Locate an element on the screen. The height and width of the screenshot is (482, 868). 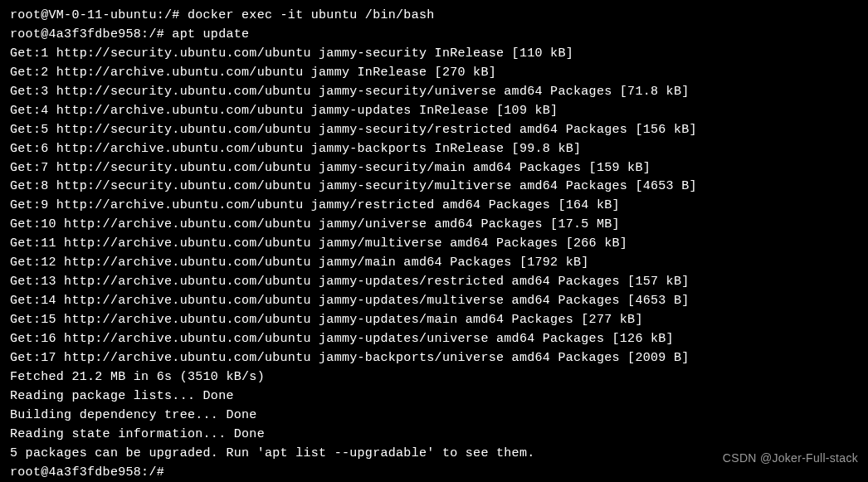
terminal-line: Get:7 http://security.ubuntu.com/ubuntu … is located at coordinates (434, 169).